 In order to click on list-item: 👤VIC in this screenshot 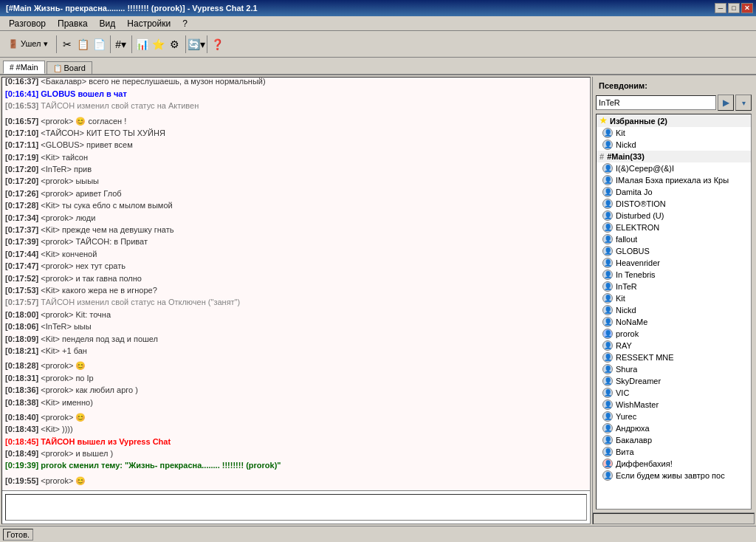, I will do `click(673, 393)`.